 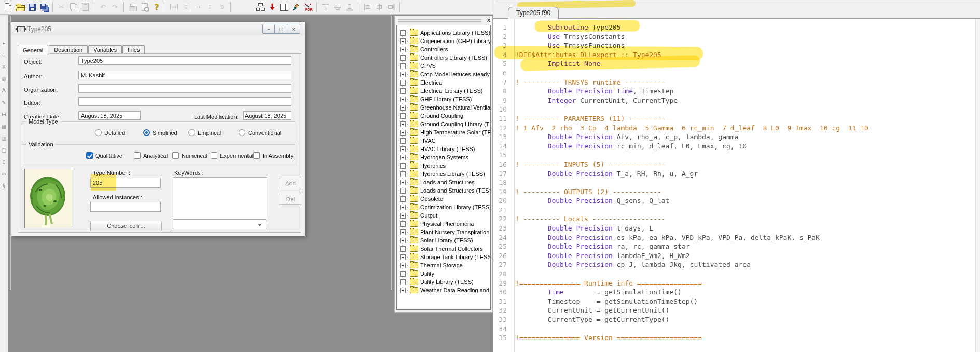 I want to click on tree-item: Ground Coupling, so click(x=444, y=116).